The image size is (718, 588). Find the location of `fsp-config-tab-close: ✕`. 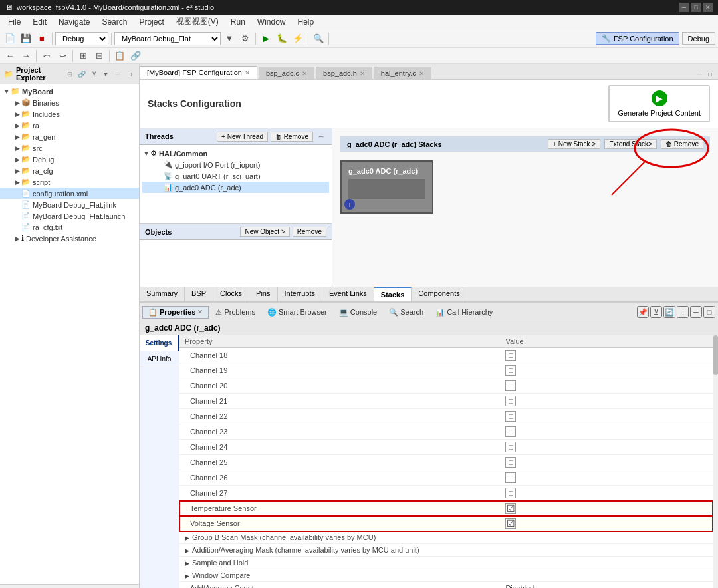

fsp-config-tab-close: ✕ is located at coordinates (247, 73).